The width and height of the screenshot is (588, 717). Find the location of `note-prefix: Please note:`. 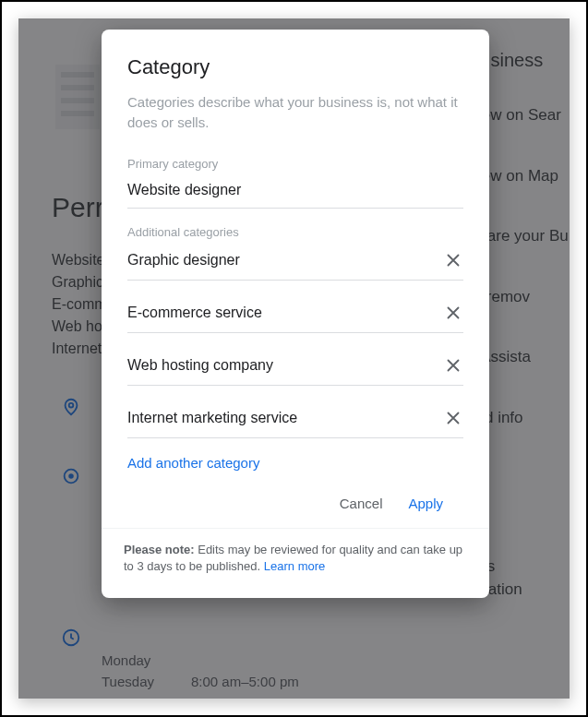

note-prefix: Please note: is located at coordinates (159, 550).